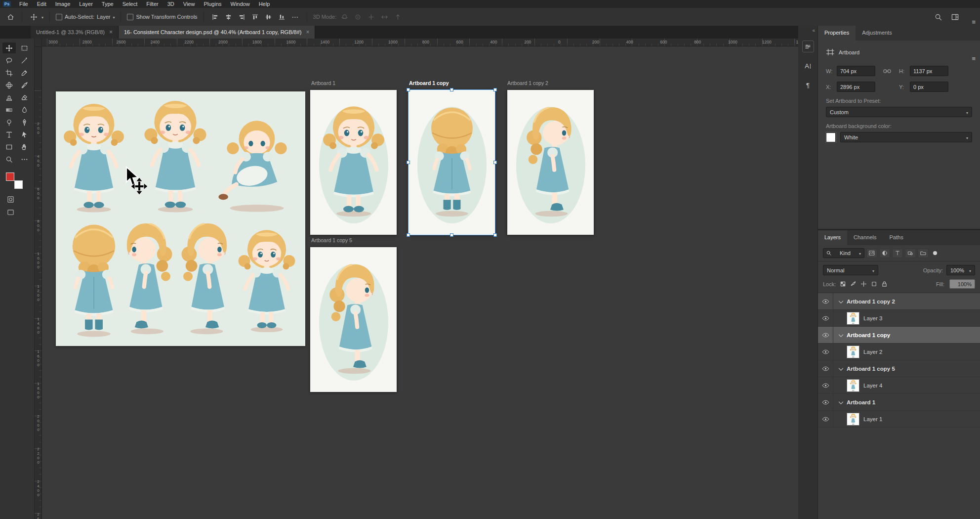 The height and width of the screenshot is (519, 980). Describe the element at coordinates (25, 122) in the screenshot. I see `pen-tool` at that location.